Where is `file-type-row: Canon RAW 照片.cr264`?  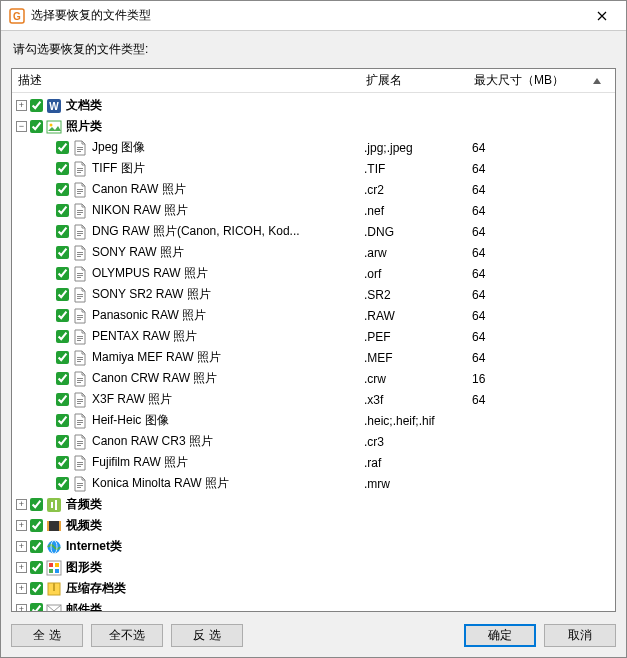 file-type-row: Canon RAW 照片.cr264 is located at coordinates (314, 190).